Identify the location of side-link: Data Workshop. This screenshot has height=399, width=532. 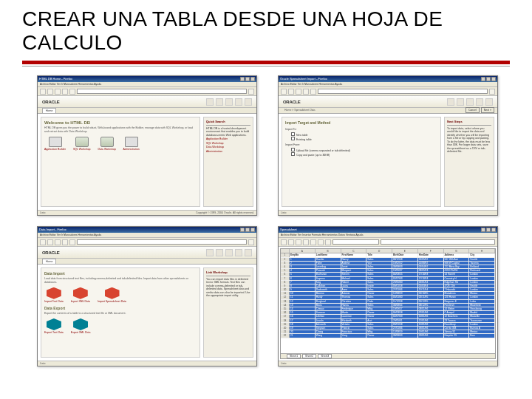
(228, 148).